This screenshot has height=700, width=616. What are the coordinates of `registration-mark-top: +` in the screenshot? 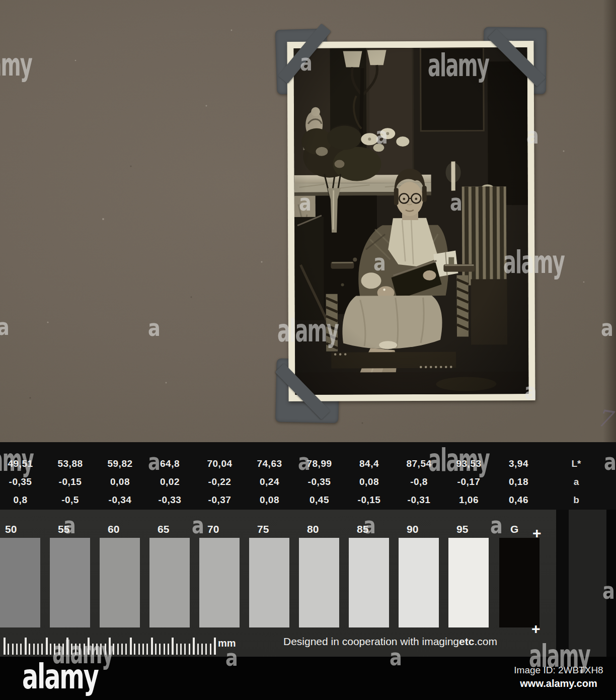 It's located at (537, 533).